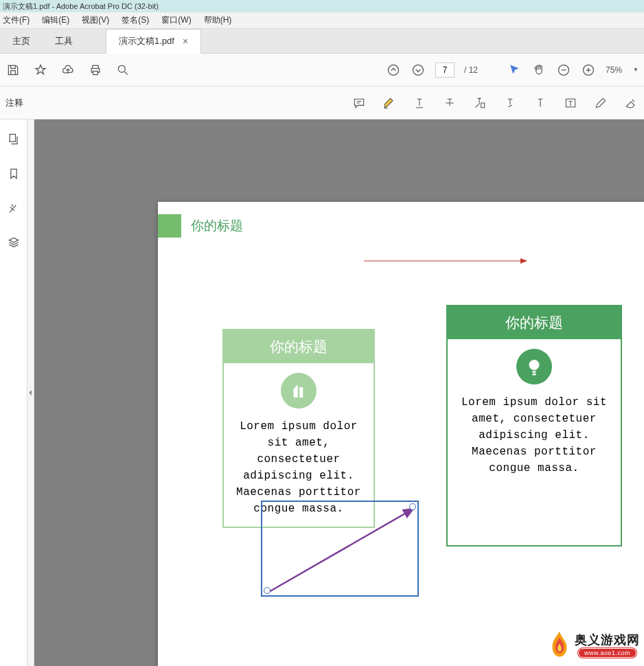 Image resolution: width=644 pixels, height=666 pixels. Describe the element at coordinates (217, 226) in the screenshot. I see `page-heading: 你的标题` at that location.